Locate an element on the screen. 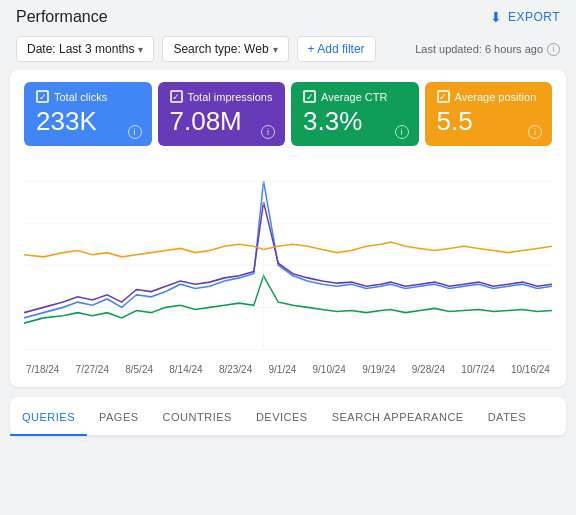  date-label: 9/1/24 is located at coordinates (282, 370).